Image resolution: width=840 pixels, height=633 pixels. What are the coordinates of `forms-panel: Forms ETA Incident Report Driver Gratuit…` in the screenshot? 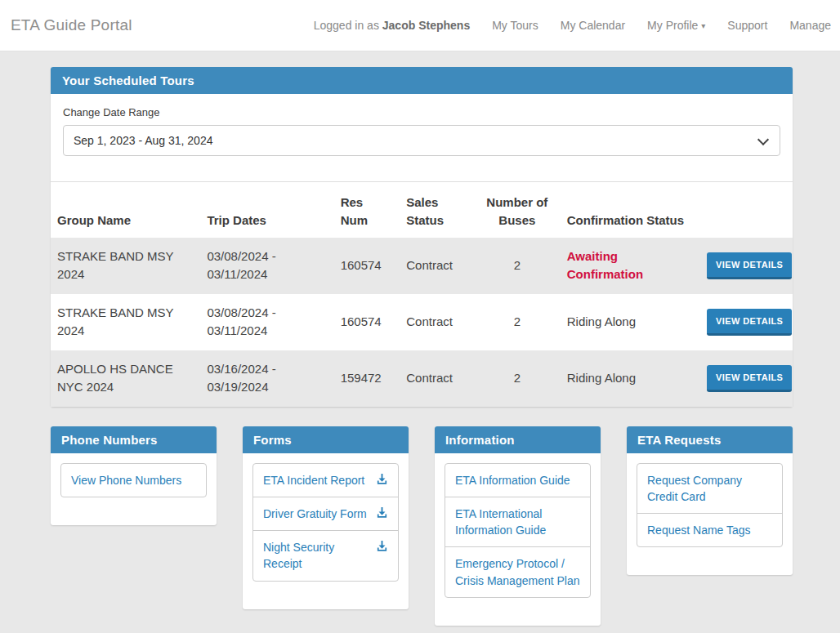 It's located at (325, 518).